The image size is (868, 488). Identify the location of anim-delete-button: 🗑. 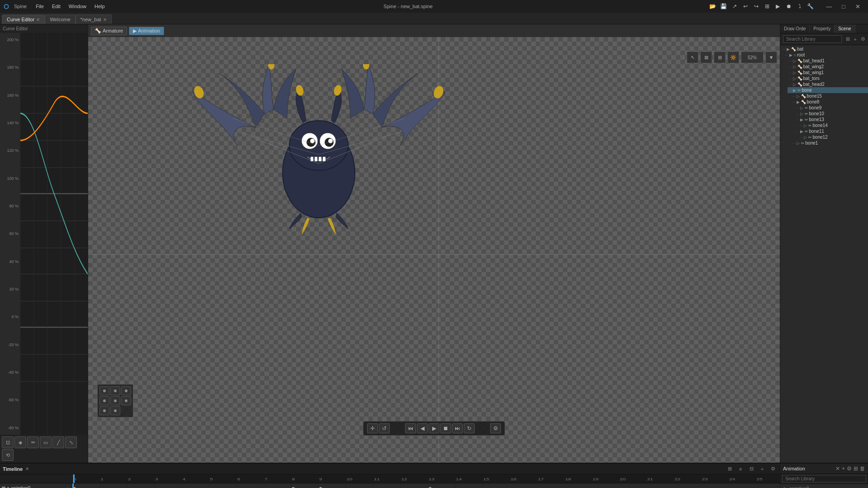
(863, 469).